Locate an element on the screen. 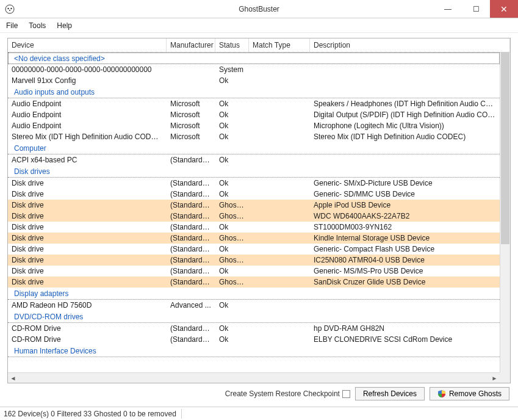 Image resolution: width=518 pixels, height=420 pixels. table-row: Disk drive(Standard di...OkGeneric- MS/M… is located at coordinates (254, 271).